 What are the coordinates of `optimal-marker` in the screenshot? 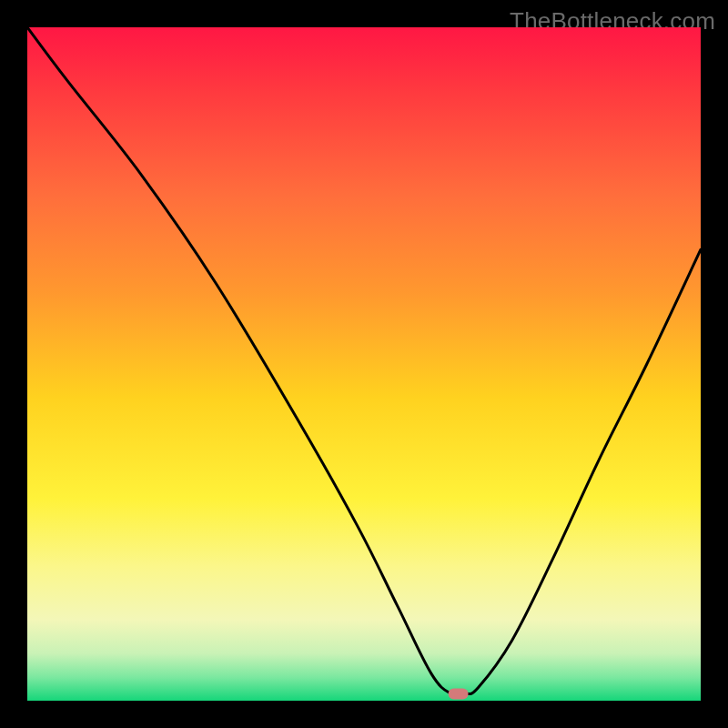 It's located at (459, 694).